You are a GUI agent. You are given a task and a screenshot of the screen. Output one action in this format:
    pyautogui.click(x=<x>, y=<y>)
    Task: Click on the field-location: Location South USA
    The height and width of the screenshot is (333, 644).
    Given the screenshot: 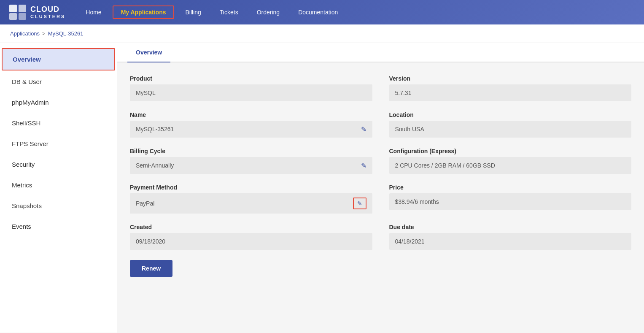 What is the action you would take?
    pyautogui.click(x=510, y=125)
    